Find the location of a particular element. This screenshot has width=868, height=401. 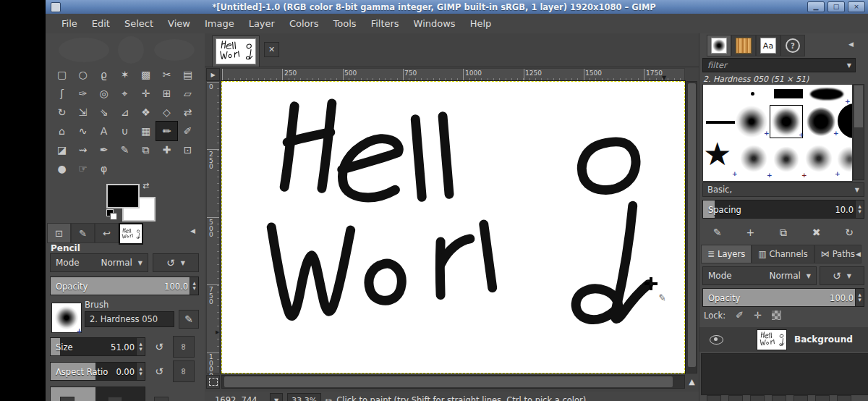

menu-filters: Filters is located at coordinates (385, 23).